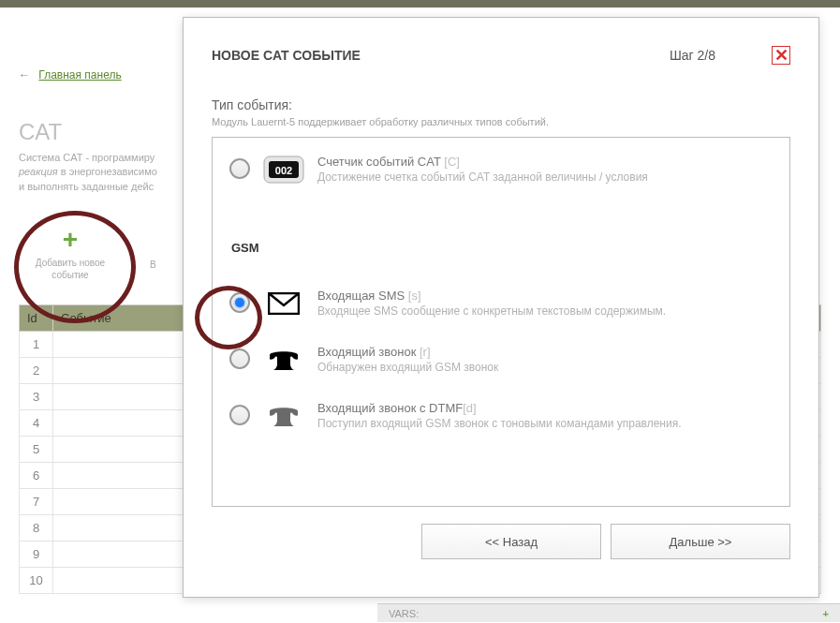 The width and height of the screenshot is (840, 623). What do you see at coordinates (108, 171) in the screenshot?
I see `desc-line2: в энергонезависимо` at bounding box center [108, 171].